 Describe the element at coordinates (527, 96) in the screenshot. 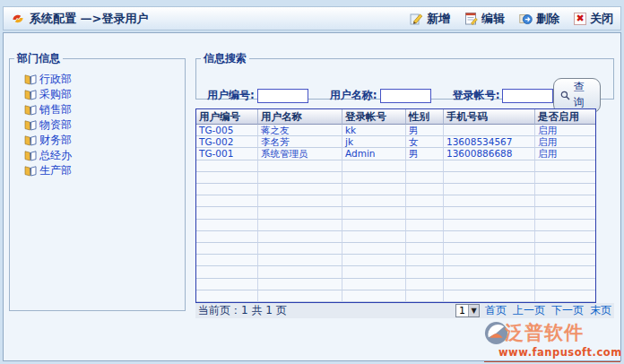

I see `login-account-input` at that location.